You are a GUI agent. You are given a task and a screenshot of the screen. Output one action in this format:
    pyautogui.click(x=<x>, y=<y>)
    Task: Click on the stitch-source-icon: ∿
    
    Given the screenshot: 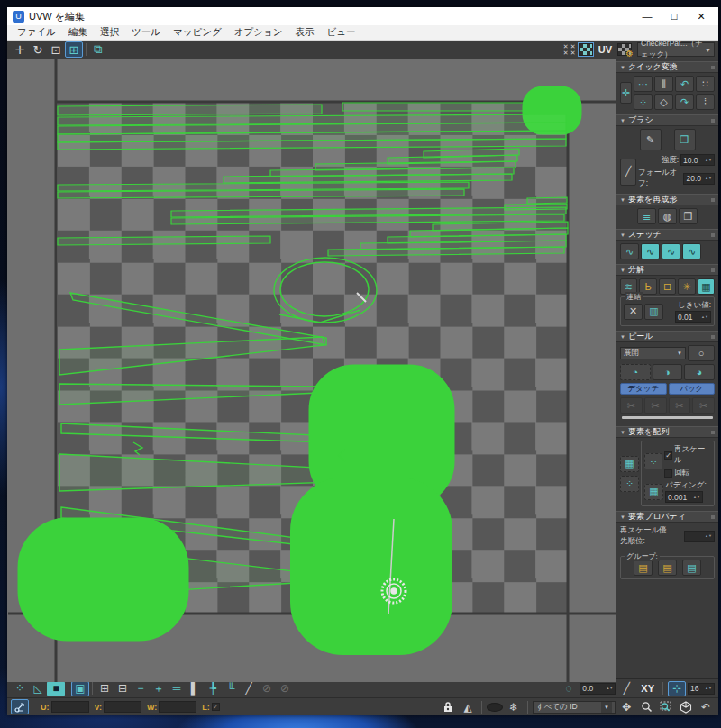 What is the action you would take?
    pyautogui.click(x=651, y=251)
    